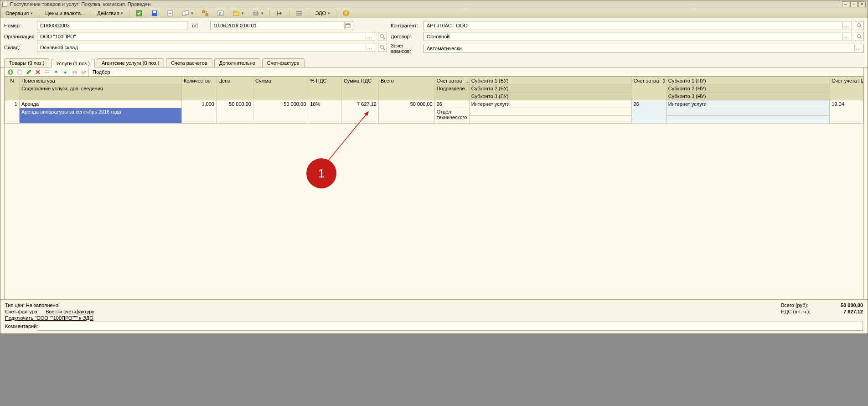 This screenshot has height=406, width=868. I want to click on col-acc1-sub: Подразделе... затрат, so click(452, 93).